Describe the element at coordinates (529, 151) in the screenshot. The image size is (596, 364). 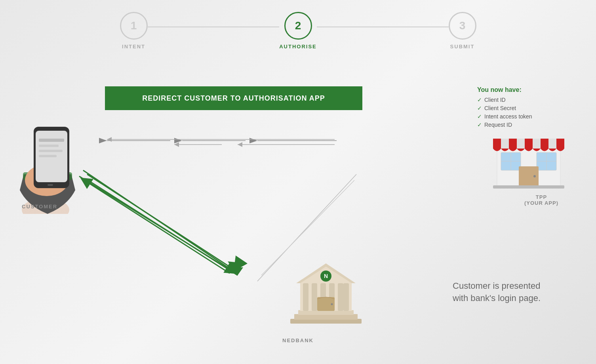
I see `store-illustration` at that location.